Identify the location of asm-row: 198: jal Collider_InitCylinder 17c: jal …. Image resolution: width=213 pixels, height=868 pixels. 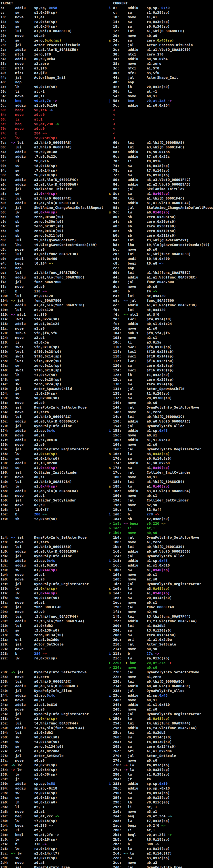
(106, 472).